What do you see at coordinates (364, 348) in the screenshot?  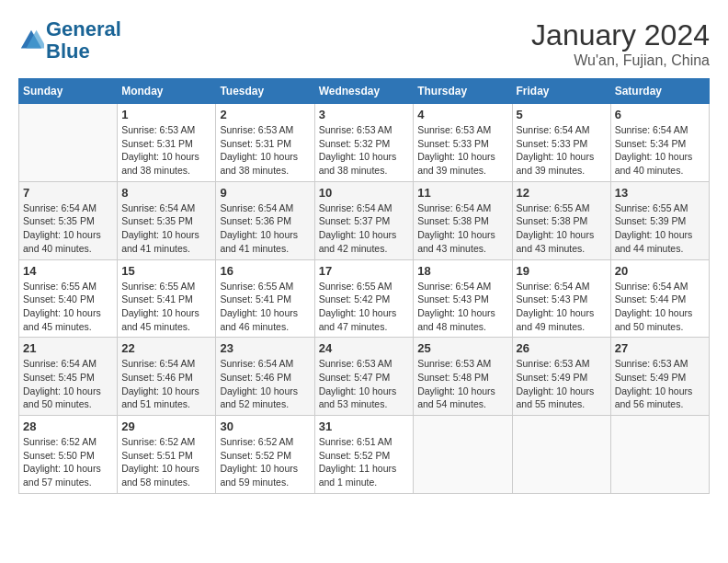 I see `day-number: 24` at bounding box center [364, 348].